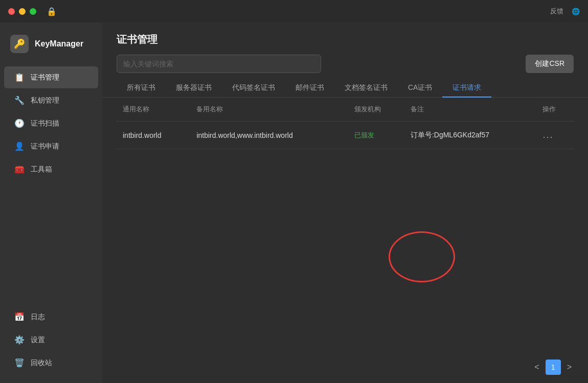  What do you see at coordinates (45, 78) in the screenshot?
I see `sidebar-item-label: 证书管理` at bounding box center [45, 78].